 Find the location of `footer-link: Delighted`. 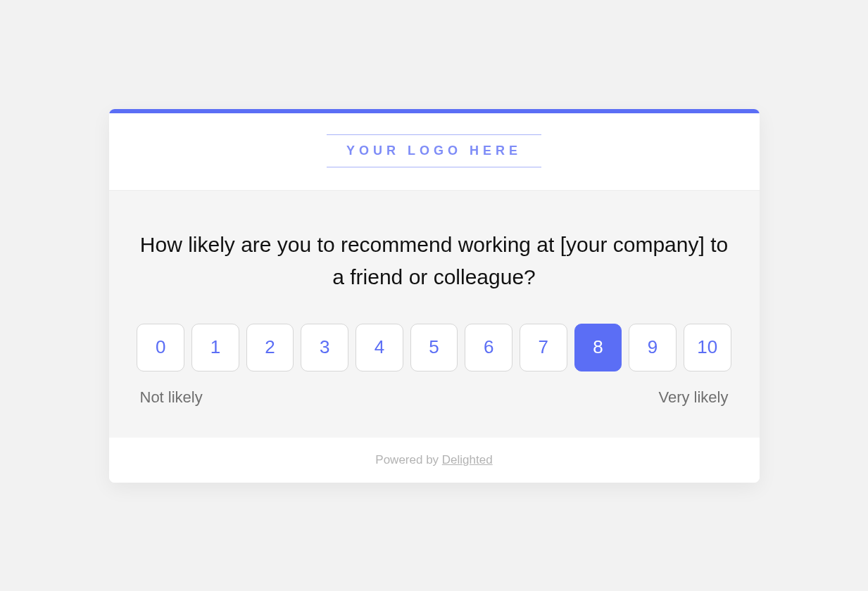

footer-link: Delighted is located at coordinates (467, 460).